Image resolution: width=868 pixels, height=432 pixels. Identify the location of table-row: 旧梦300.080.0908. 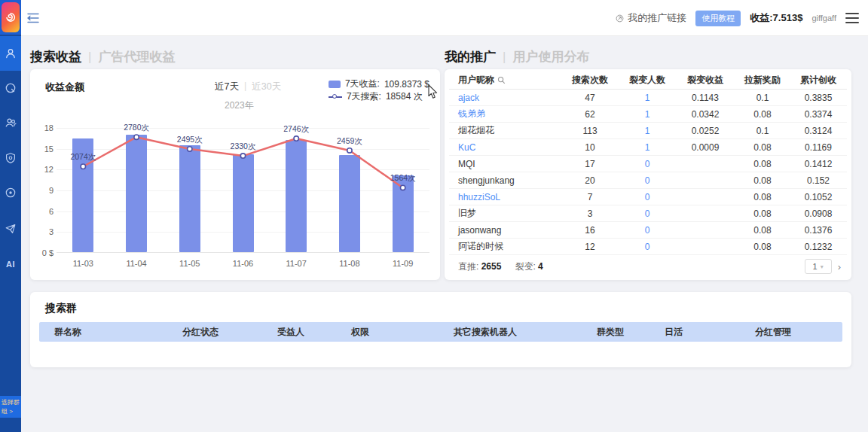
(648, 214).